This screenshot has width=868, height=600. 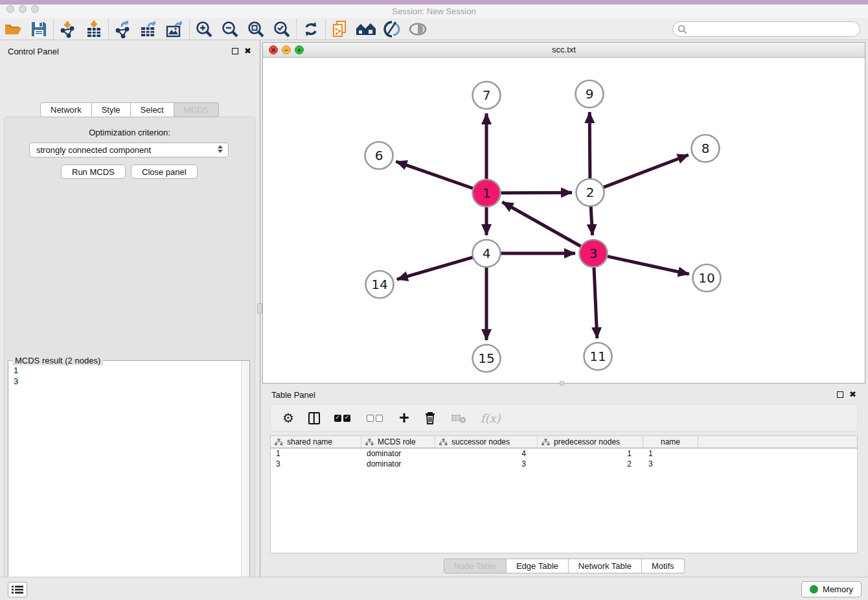 I want to click on zoom-window-button, so click(x=35, y=9).